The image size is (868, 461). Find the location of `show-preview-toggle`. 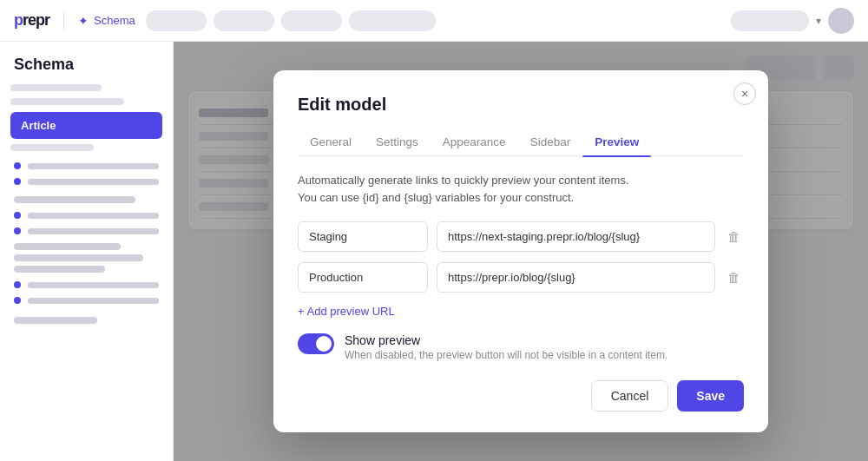

show-preview-toggle is located at coordinates (316, 344).